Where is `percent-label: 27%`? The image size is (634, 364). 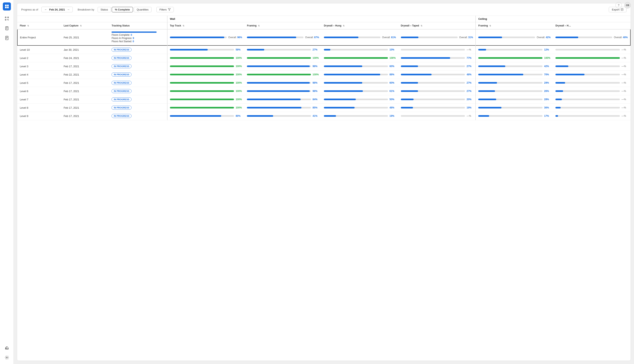 percent-label: 27% is located at coordinates (316, 50).